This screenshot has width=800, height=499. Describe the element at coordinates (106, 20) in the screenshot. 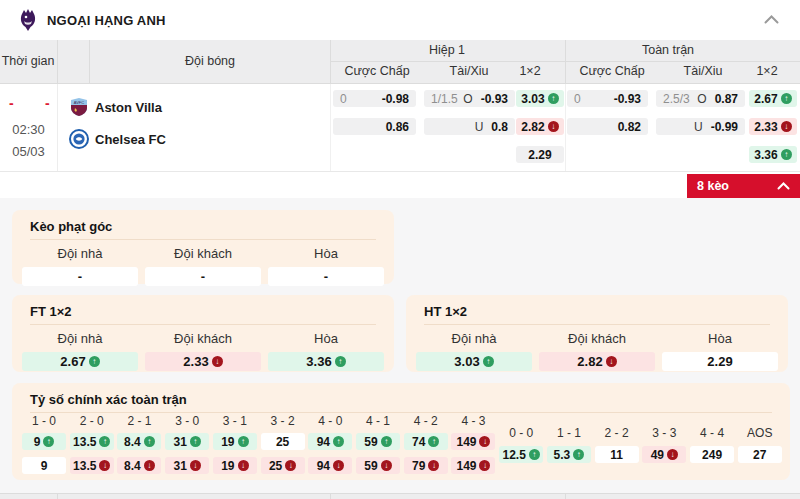

I see `league-title: NGOẠI HẠNG ANH` at that location.